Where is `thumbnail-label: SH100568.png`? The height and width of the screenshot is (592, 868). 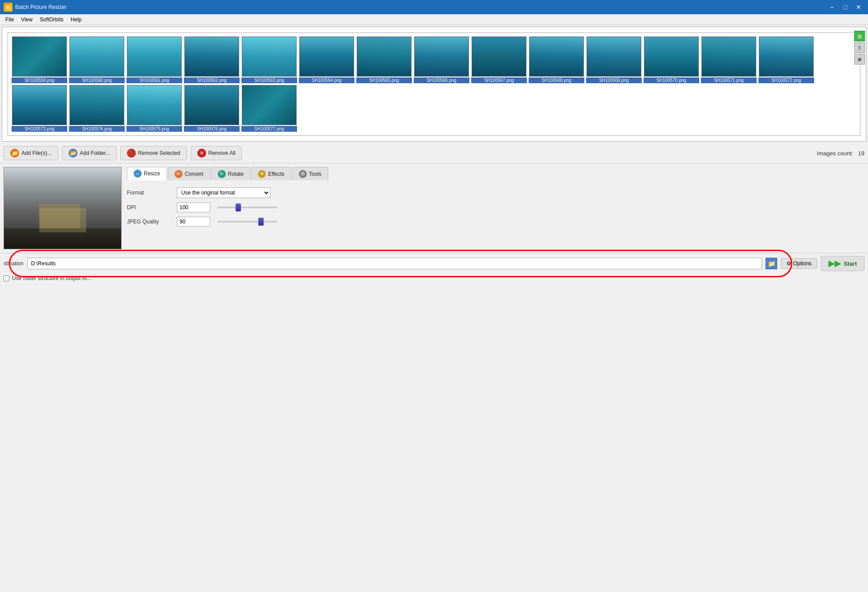
thumbnail-label: SH100568.png is located at coordinates (557, 80).